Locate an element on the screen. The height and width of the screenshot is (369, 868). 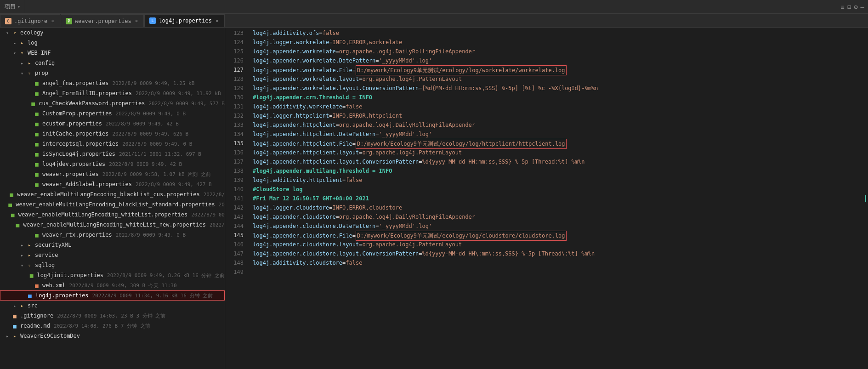
code-line: log4j.logger.httpclient=INFO,ERROR,httpc… is located at coordinates (557, 116).